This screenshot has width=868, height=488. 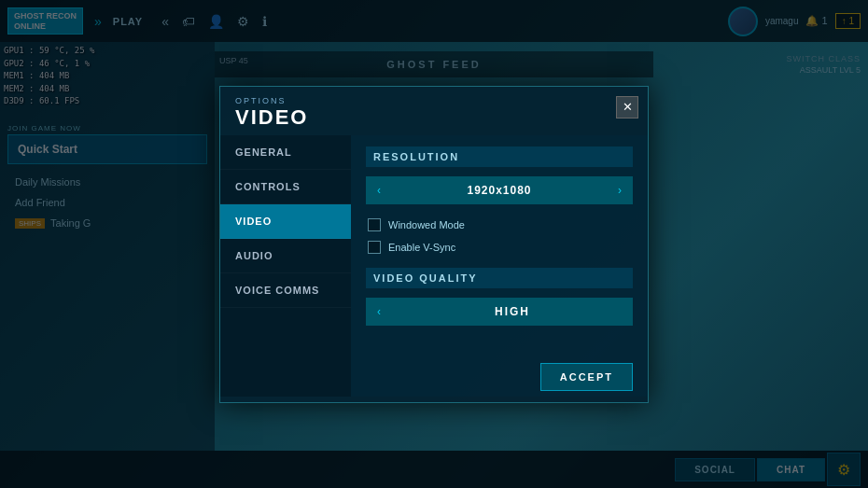 I want to click on modal-close-button: ✕, so click(x=627, y=107).